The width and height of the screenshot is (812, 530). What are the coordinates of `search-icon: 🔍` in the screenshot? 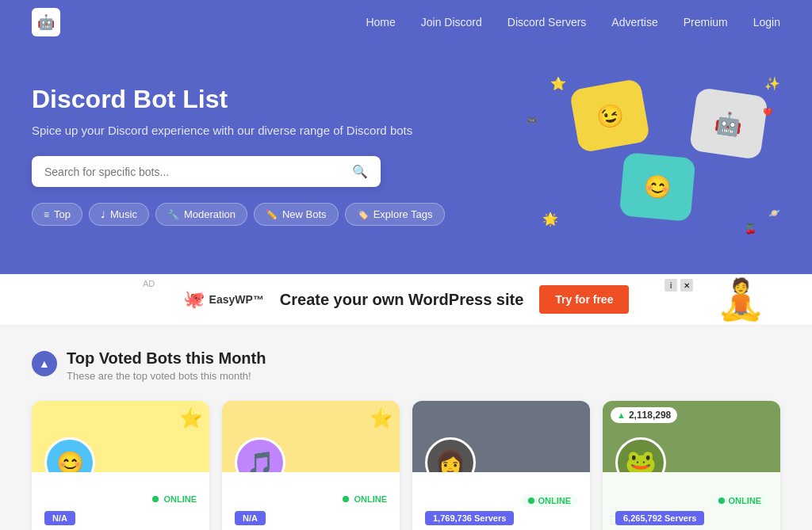 It's located at (360, 171).